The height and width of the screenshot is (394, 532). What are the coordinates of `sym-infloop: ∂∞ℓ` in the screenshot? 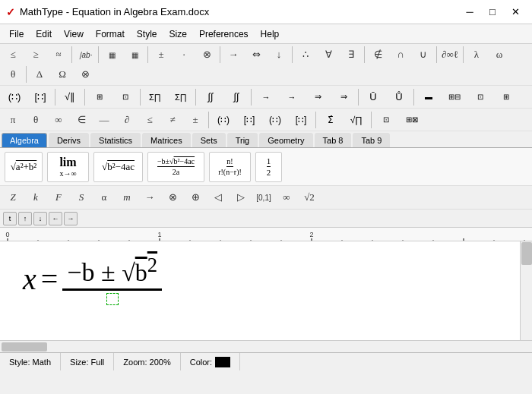 It's located at (450, 55).